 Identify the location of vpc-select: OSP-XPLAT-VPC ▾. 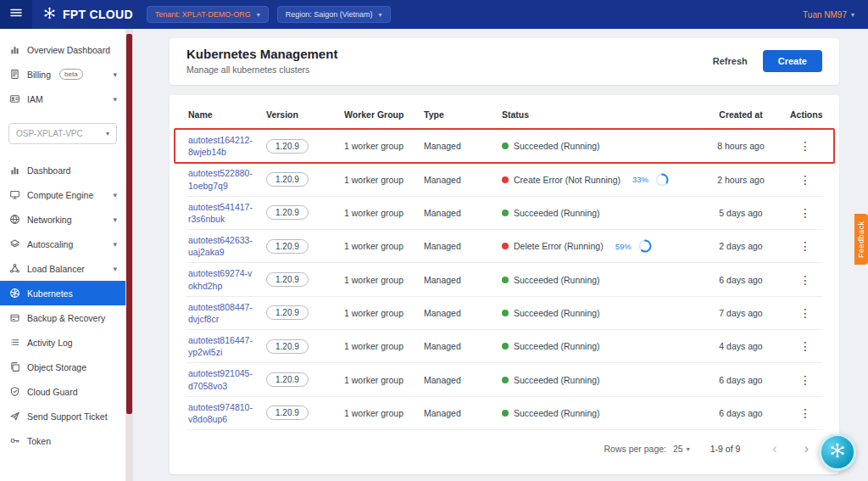
(63, 134).